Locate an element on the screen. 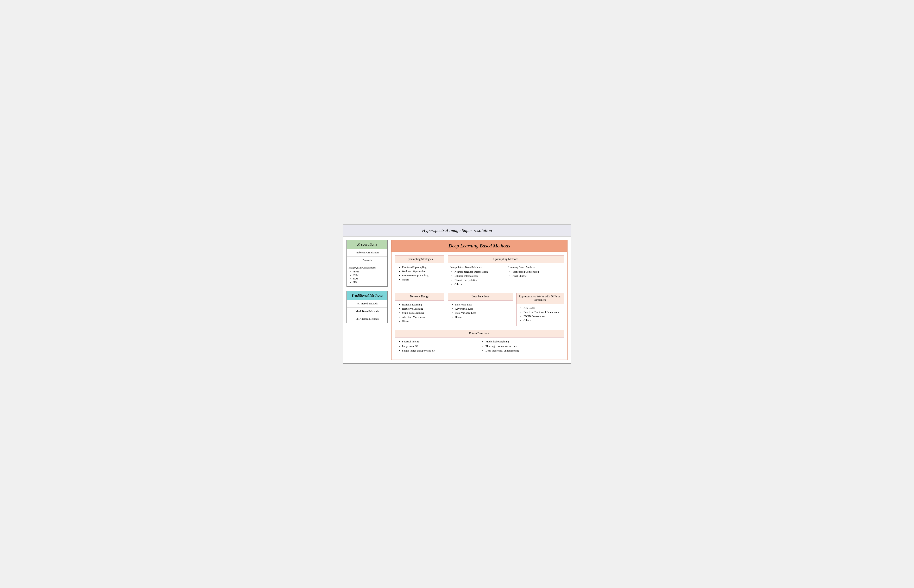  network-design-content: Residual Learning Recursive Learning Mul… is located at coordinates (419, 313).